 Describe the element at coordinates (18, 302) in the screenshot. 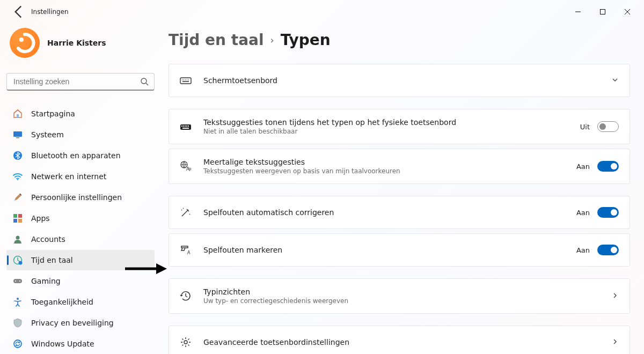

I see `accessibility-icon` at that location.